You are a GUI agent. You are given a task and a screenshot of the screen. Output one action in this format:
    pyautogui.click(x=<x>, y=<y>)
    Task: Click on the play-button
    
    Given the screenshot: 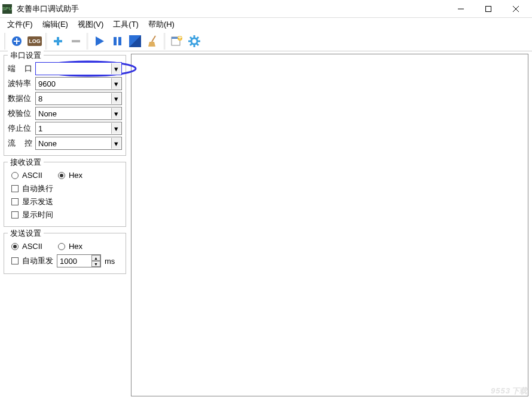 What is the action you would take?
    pyautogui.click(x=99, y=41)
    